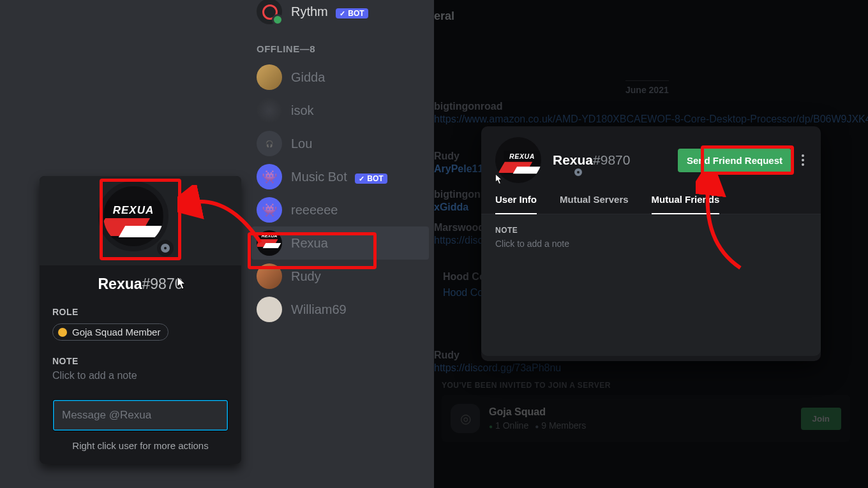  I want to click on member-name: reeeeee, so click(314, 211).